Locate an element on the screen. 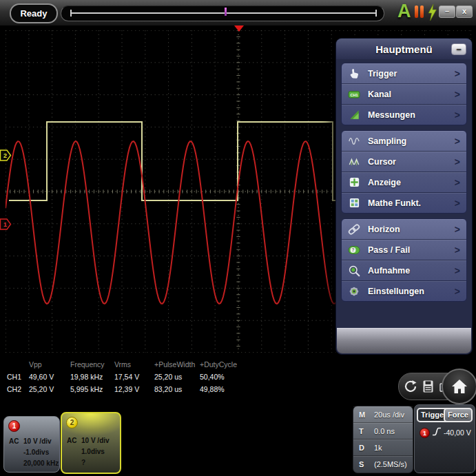 The image size is (476, 476). top-bar: Ready A – x is located at coordinates (238, 13).